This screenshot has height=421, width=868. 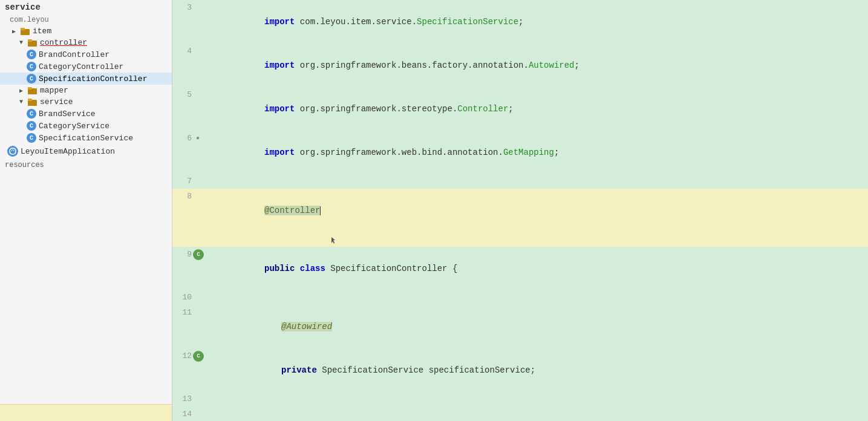 What do you see at coordinates (57, 102) in the screenshot?
I see `sidebar-service-folder-label: service` at bounding box center [57, 102].